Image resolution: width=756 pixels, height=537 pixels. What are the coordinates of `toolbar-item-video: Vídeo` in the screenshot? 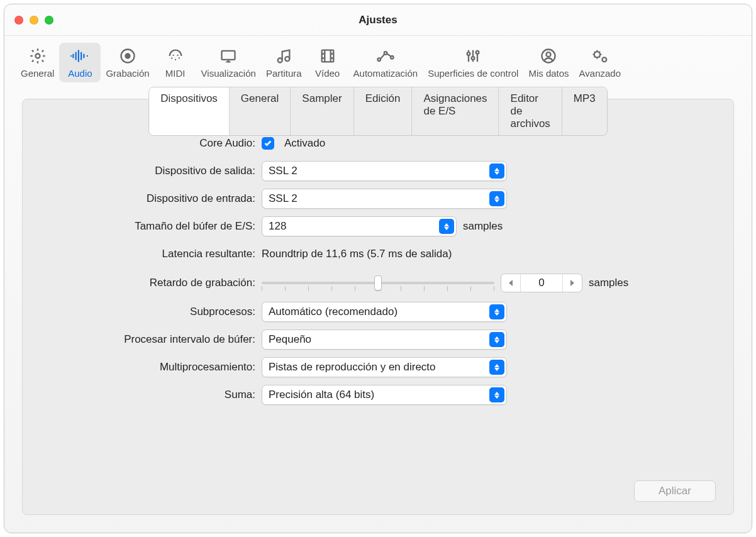 It's located at (328, 63).